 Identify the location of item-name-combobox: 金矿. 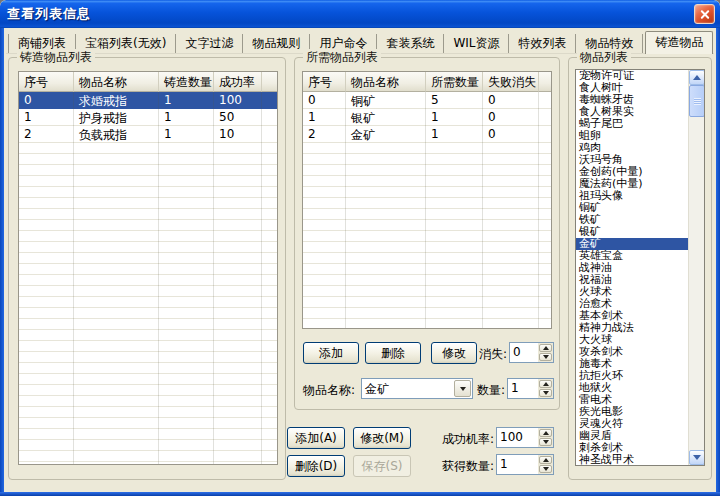
(417, 388).